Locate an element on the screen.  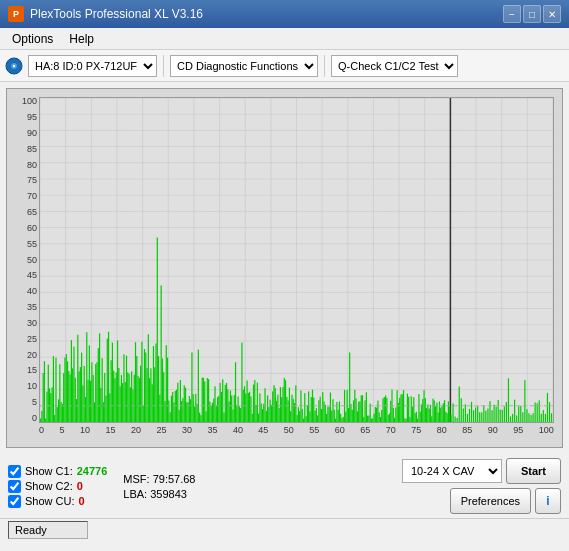
app-icon: P is located at coordinates (16, 14).